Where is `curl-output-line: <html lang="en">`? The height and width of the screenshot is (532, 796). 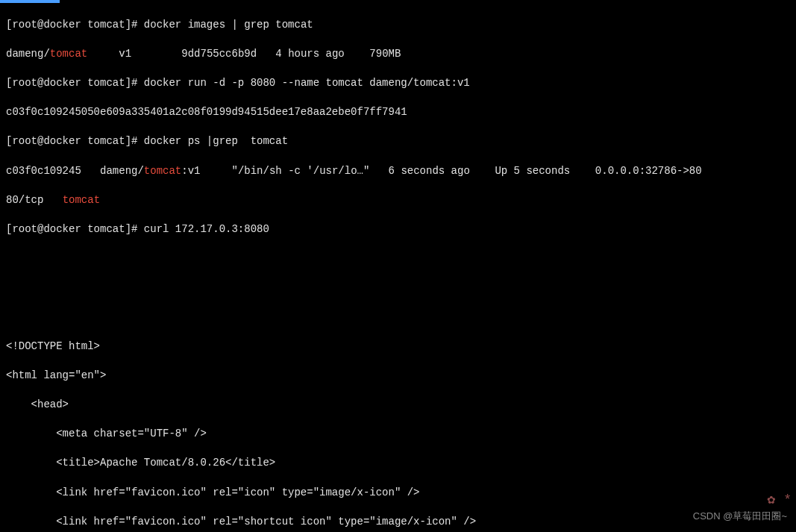
curl-output-line: <html lang="en"> is located at coordinates (398, 376).